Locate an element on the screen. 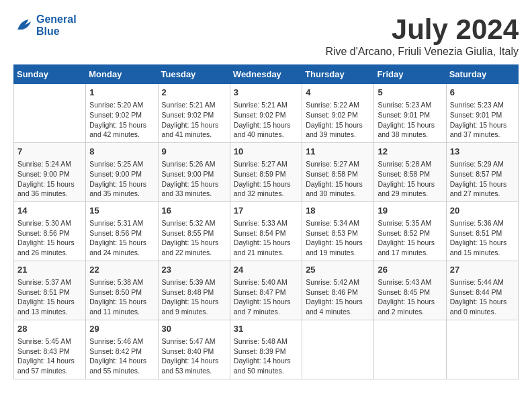  day-number: 30 is located at coordinates (194, 329).